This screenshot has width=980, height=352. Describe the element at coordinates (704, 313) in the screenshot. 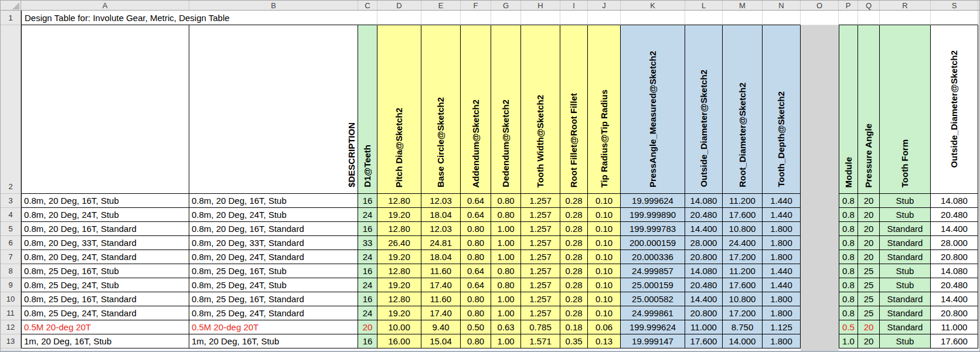

I see `cell-L11: 20.800` at that location.